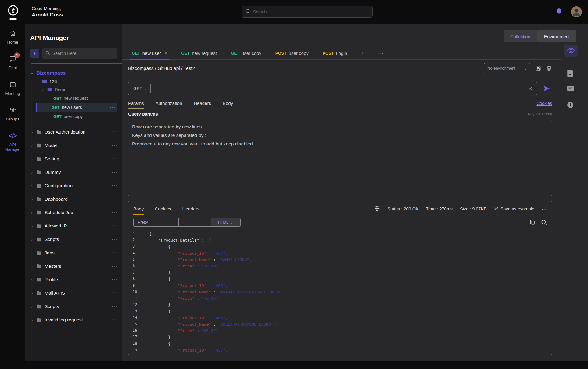  What do you see at coordinates (74, 186) in the screenshot?
I see `tree-folder: › Configuration ⋯` at bounding box center [74, 186].